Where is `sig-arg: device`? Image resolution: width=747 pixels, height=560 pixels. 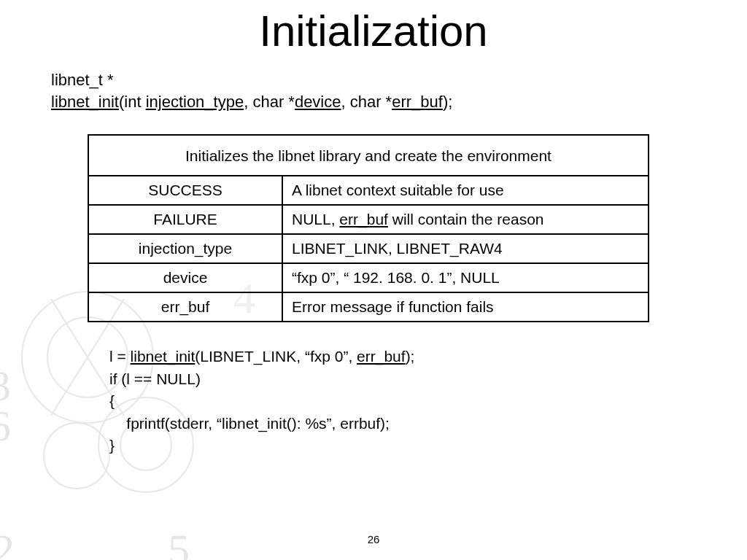
sig-arg: device is located at coordinates (318, 102).